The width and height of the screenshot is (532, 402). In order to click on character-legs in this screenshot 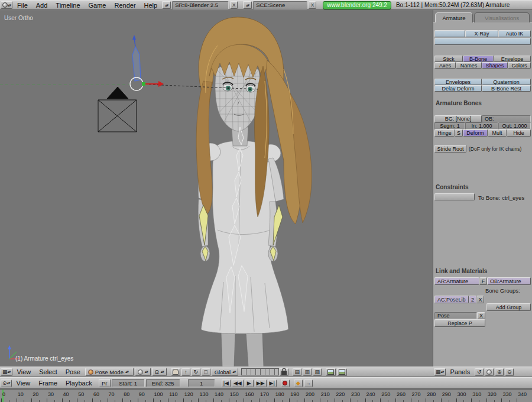, I will do `click(242, 349)`.